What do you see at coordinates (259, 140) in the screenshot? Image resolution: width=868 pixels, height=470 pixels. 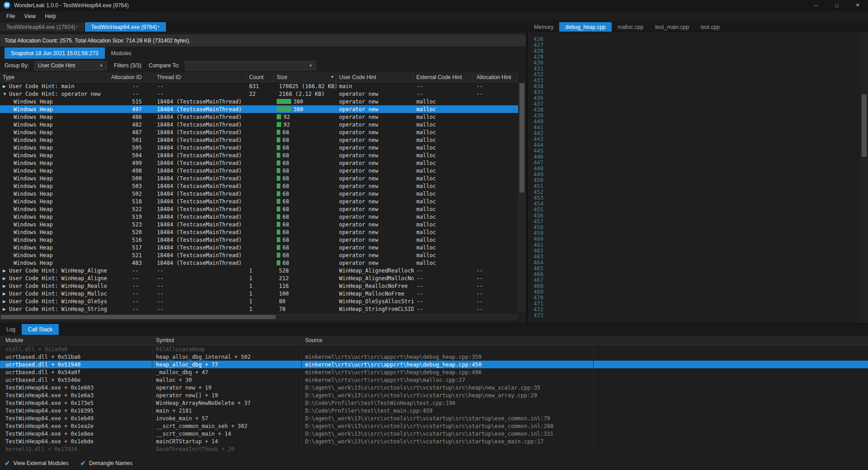 I see `allocation-row: Windows Heap 501 18484 (TestcaseMainThre…` at bounding box center [259, 140].